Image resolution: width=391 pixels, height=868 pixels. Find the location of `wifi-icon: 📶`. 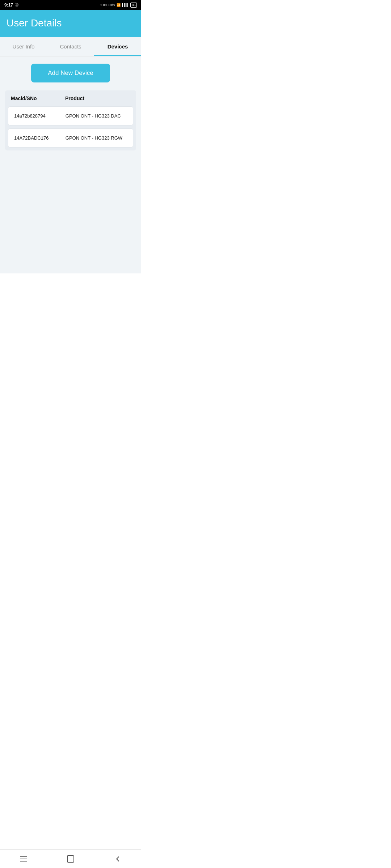

wifi-icon: 📶 is located at coordinates (119, 5).